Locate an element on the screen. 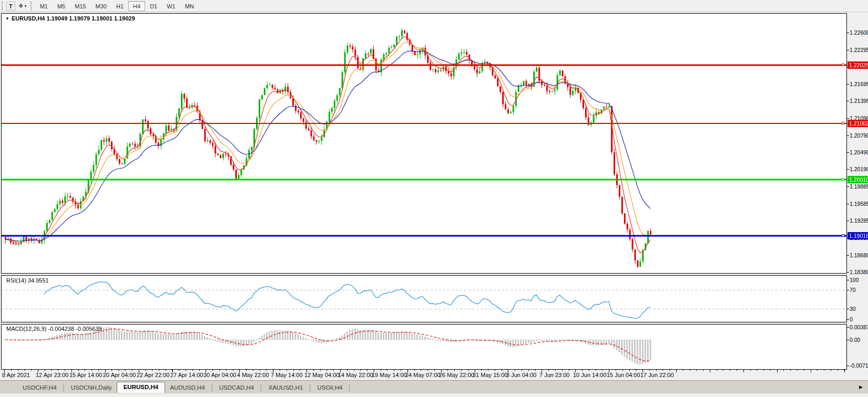 The width and height of the screenshot is (868, 397). rsi-panel is located at coordinates (424, 299).